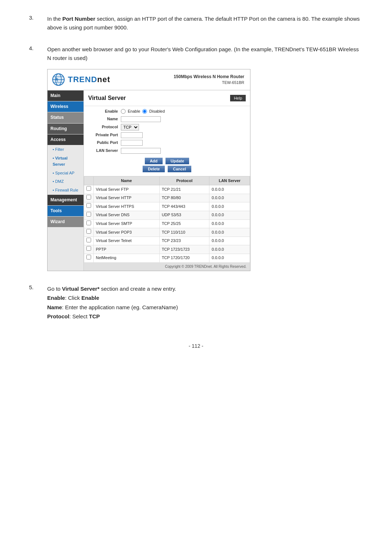 The height and width of the screenshot is (540, 392). Describe the element at coordinates (65, 190) in the screenshot. I see `sidebar-sub-firewall-rule: Firewall Rule` at that location.